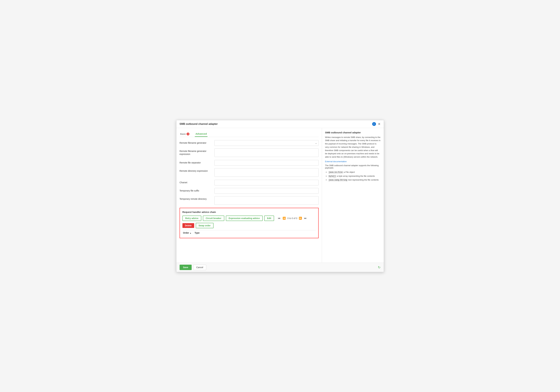 The height and width of the screenshot is (392, 560). Describe the element at coordinates (292, 218) in the screenshot. I see `pagination-controls: ⏮ ⏪ 0 to 0 of 0 ⏩ ⏭` at that location.